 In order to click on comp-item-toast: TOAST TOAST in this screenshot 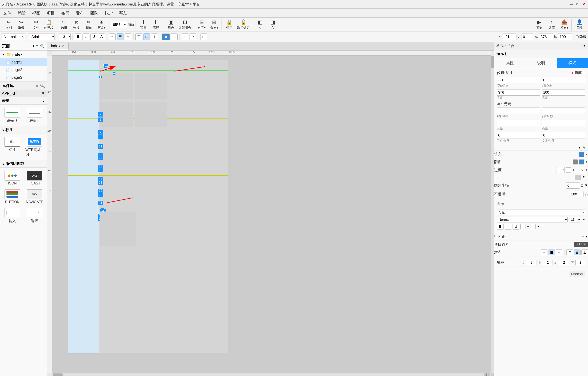, I will do `click(35, 178)`.